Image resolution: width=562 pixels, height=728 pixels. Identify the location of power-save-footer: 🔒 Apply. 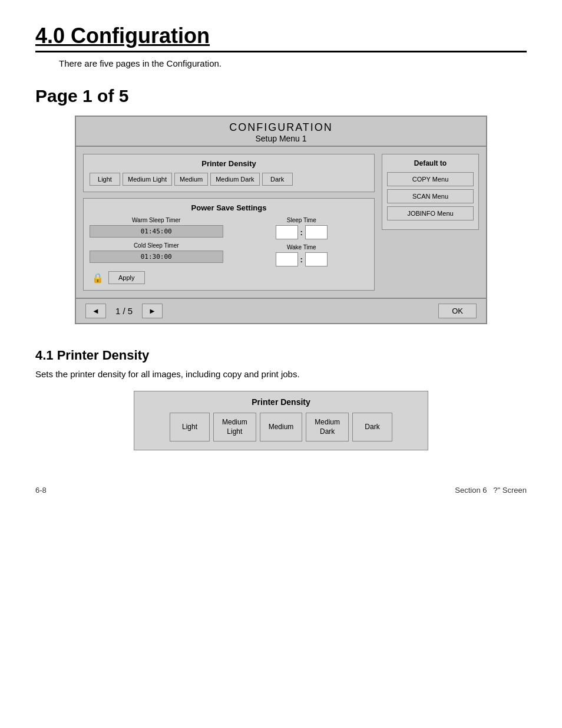
(229, 278).